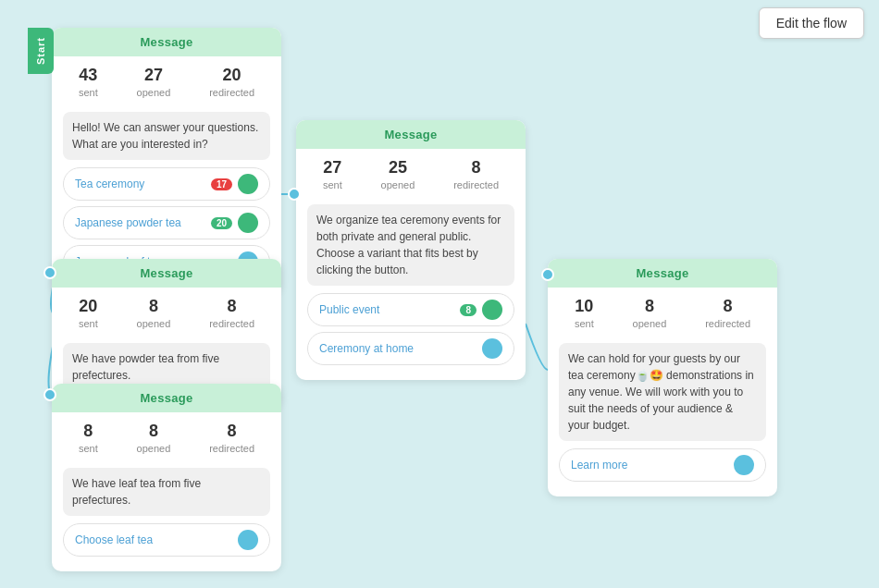 Image resolution: width=879 pixels, height=588 pixels. I want to click on btn-ceremony-at-home: Ceremony at home, so click(411, 349).